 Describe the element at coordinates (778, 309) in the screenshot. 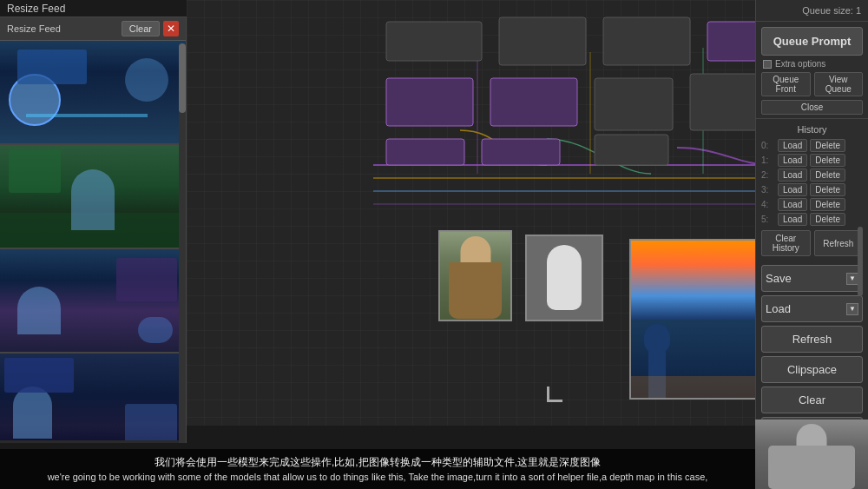

I see `load-label: Load` at that location.